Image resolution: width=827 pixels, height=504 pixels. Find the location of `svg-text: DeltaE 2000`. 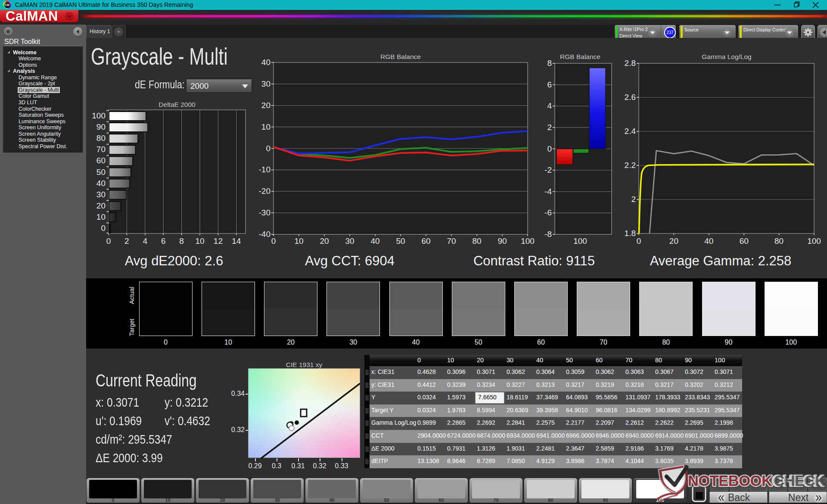

svg-text: DeltaE 2000 is located at coordinates (177, 104).